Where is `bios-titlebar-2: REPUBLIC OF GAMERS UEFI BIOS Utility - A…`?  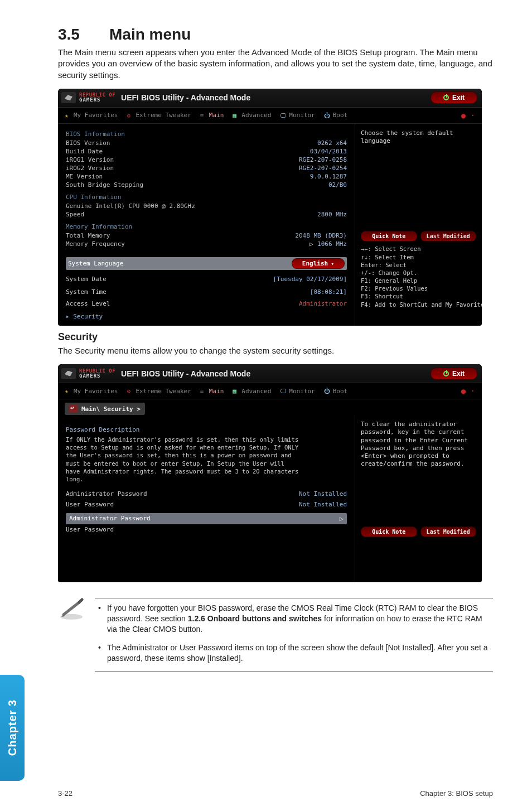 bios-titlebar-2: REPUBLIC OF GAMERS UEFI BIOS Utility - A… is located at coordinates (270, 374).